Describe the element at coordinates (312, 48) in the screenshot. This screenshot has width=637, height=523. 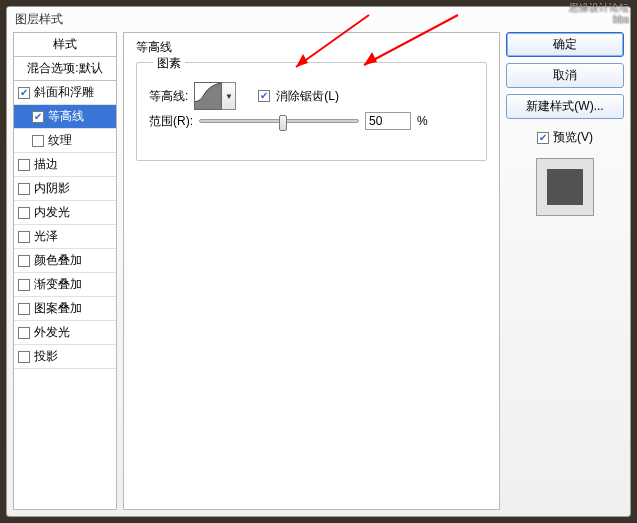
I see `section-title: 等高线` at that location.